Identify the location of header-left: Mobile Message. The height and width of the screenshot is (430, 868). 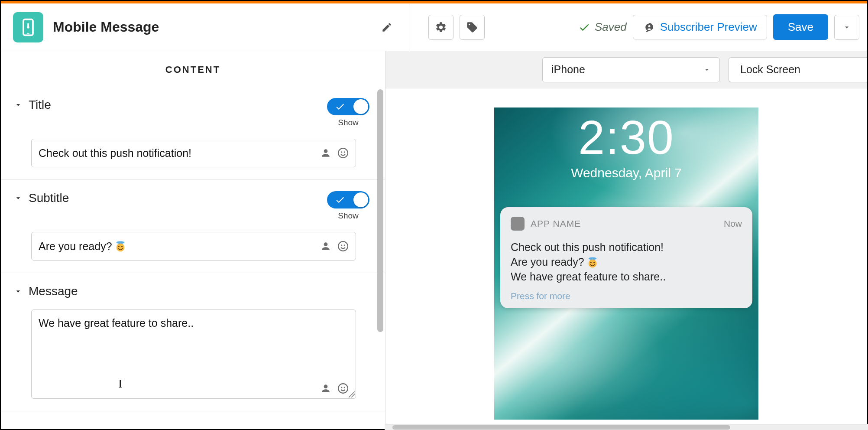
(203, 27).